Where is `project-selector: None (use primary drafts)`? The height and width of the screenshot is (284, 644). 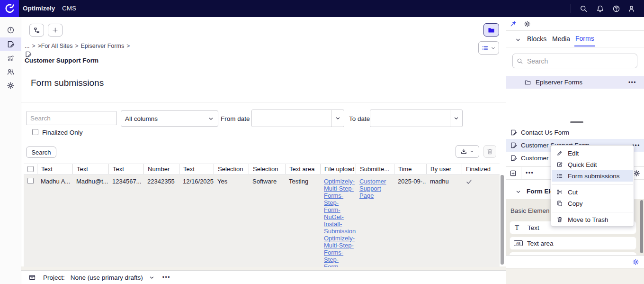
project-selector: None (use primary drafts) is located at coordinates (107, 278).